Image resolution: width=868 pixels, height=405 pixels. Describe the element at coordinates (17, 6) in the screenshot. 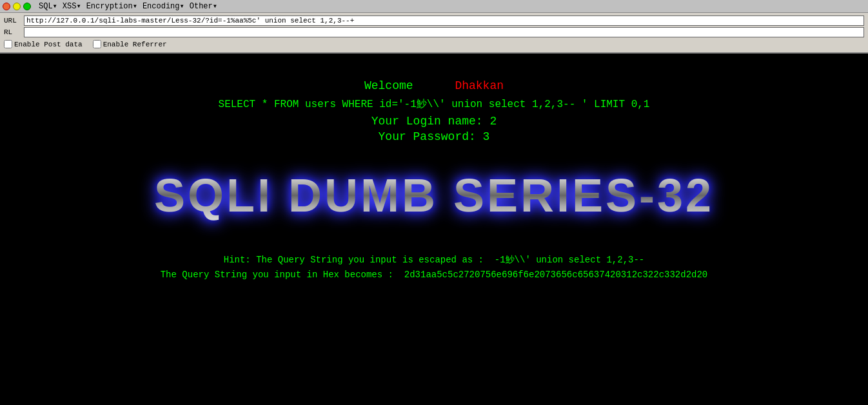

I see `traffic-lights` at that location.